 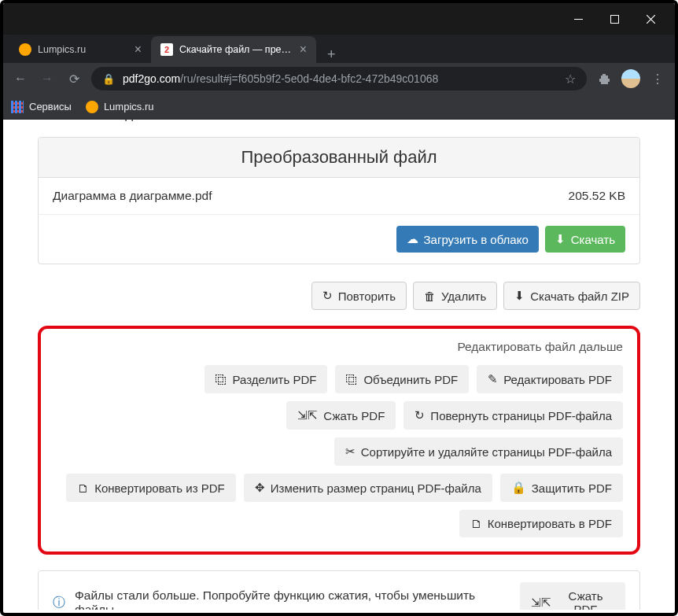 What do you see at coordinates (420, 415) in the screenshot?
I see `rotate-icon: ↻` at bounding box center [420, 415].